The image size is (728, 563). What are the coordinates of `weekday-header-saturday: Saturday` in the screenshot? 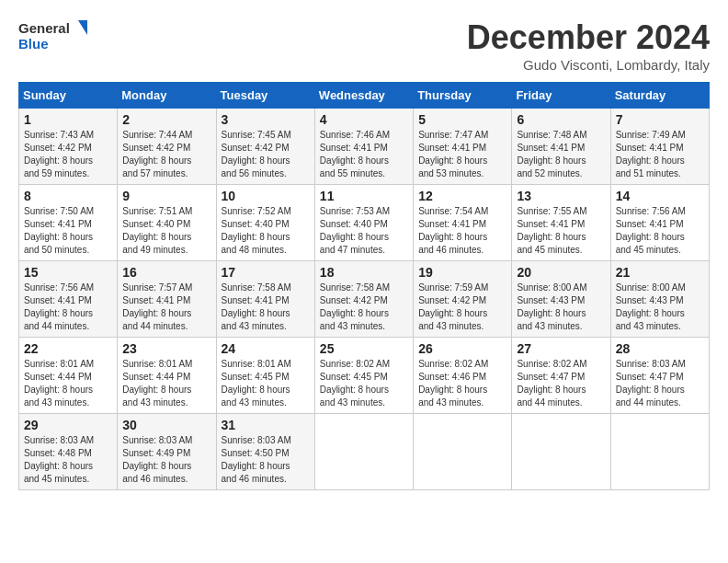 It's located at (660, 96).